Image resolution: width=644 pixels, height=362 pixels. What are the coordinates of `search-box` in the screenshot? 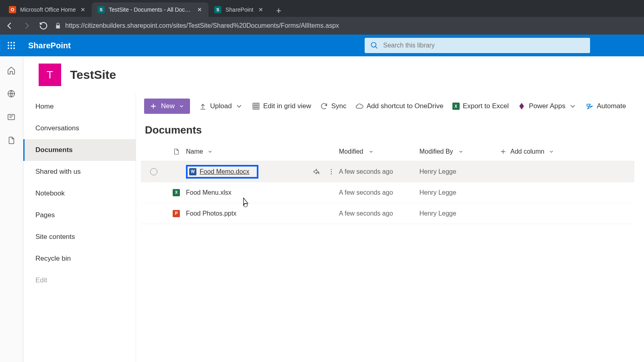 It's located at (477, 45).